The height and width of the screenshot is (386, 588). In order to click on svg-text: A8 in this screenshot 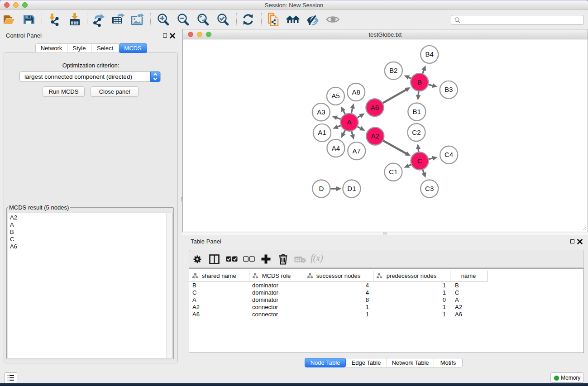, I will do `click(356, 92)`.